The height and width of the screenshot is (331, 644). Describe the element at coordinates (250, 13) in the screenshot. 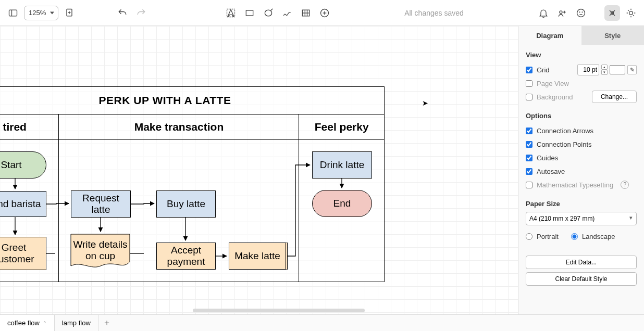

I see `rectangle-tool-button` at that location.